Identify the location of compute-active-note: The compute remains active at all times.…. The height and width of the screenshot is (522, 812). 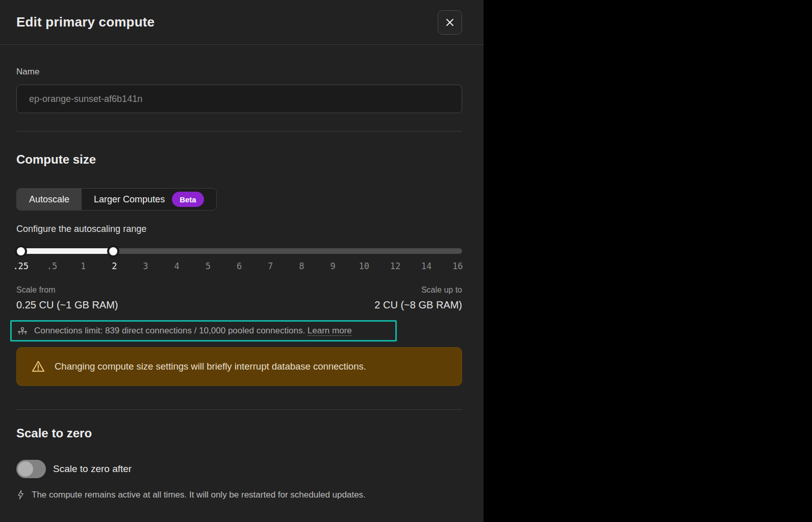
(239, 494).